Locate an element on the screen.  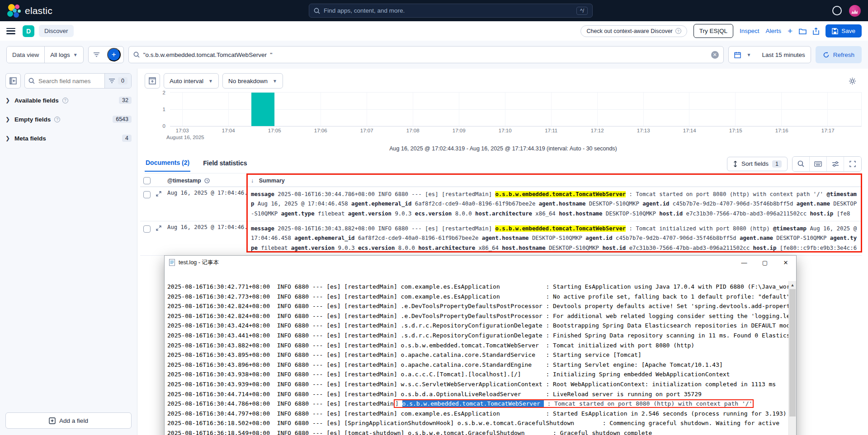
notepad-log-line: 2025-08-16T16:30:44.786+08:00 INFO 6880 … is located at coordinates (478, 404).